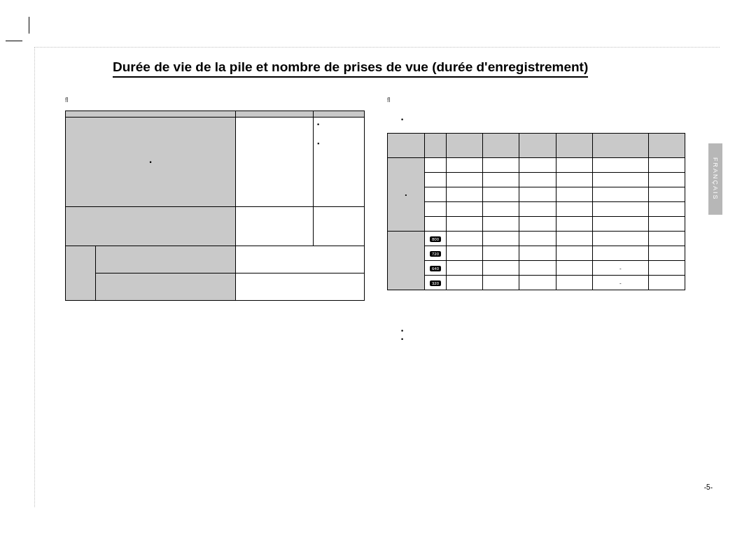 The height and width of the screenshot is (540, 756). What do you see at coordinates (435, 239) in the screenshot?
I see `res-800-icon: 800` at bounding box center [435, 239].